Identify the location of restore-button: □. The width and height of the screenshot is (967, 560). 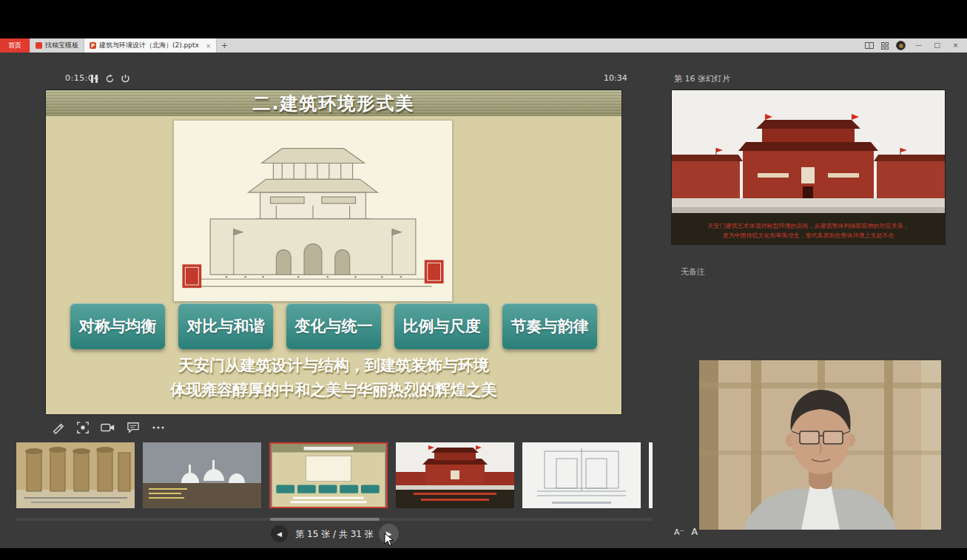
(937, 46).